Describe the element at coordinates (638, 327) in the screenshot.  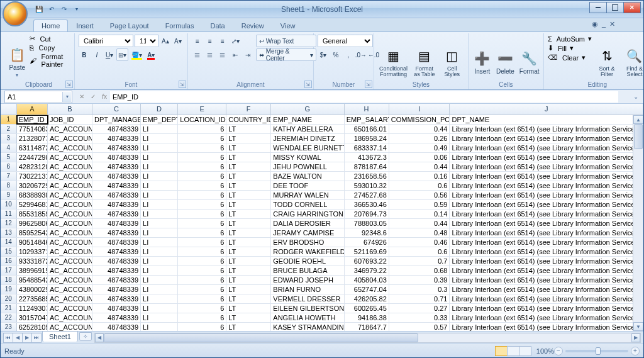
I see `scroll-down-icon: ▼` at that location.